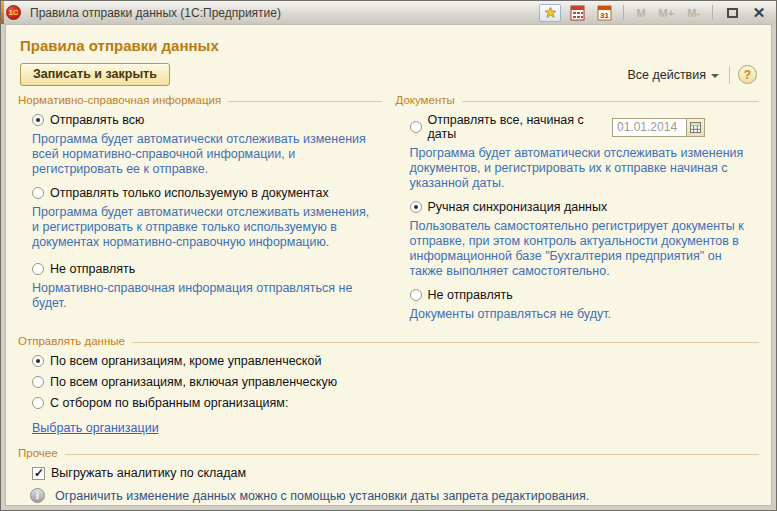  What do you see at coordinates (696, 128) in the screenshot?
I see `date-picker-button` at bounding box center [696, 128].